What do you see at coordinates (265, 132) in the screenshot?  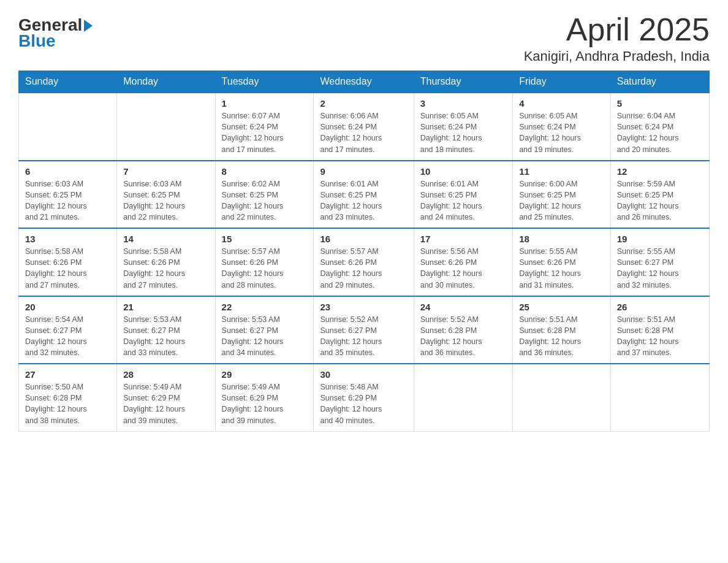 I see `day-info: Sunrise: 6:07 AM Sunset: 6:24 PM Dayligh…` at bounding box center [265, 132].